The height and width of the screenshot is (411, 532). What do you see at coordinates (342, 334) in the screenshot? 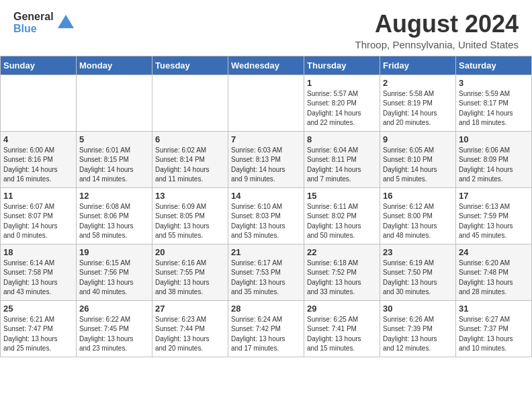
I see `cell-content: Sunrise: 6:25 AM Sunset: 7:41 PM Dayligh…` at bounding box center [342, 334].